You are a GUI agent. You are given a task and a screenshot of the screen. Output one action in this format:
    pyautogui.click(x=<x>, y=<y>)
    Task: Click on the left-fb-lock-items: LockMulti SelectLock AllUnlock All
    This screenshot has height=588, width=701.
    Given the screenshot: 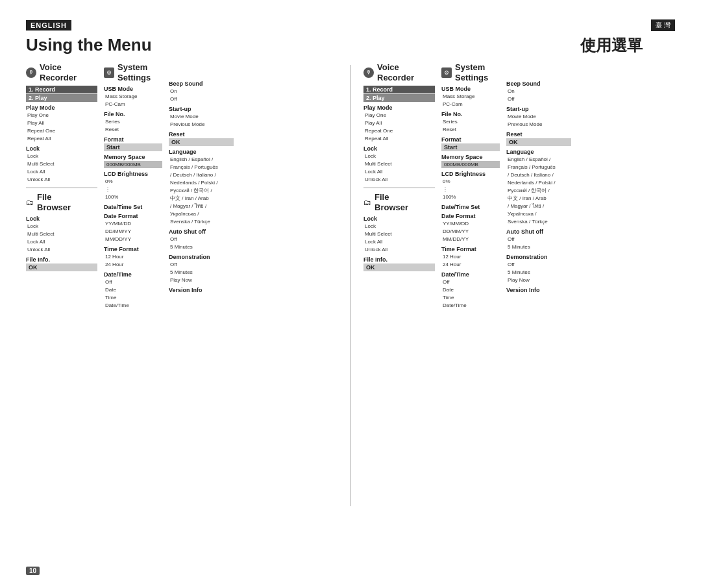 What is the action you would take?
    pyautogui.click(x=62, y=238)
    